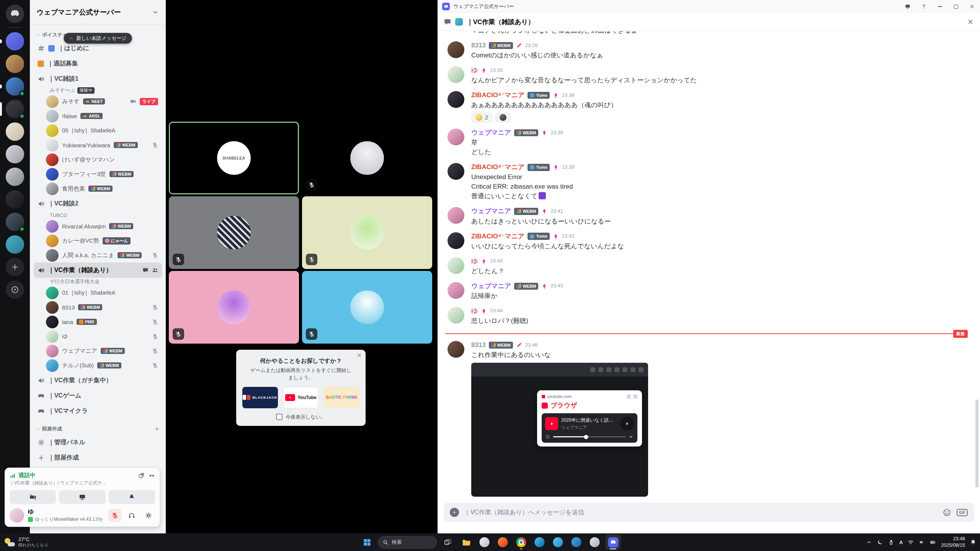 This screenshot has width=980, height=551. I want to click on voice-member: ブターフィー3世WEBM, so click(98, 174).